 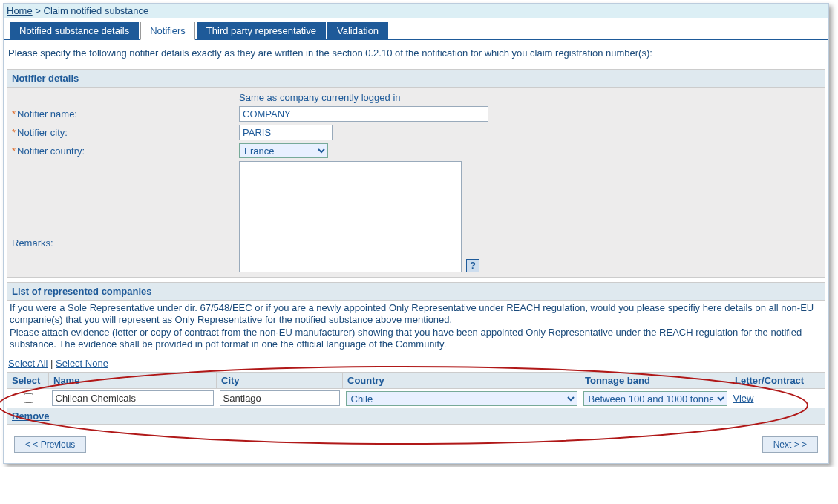 I want to click on row-select-checkbox, so click(x=28, y=398).